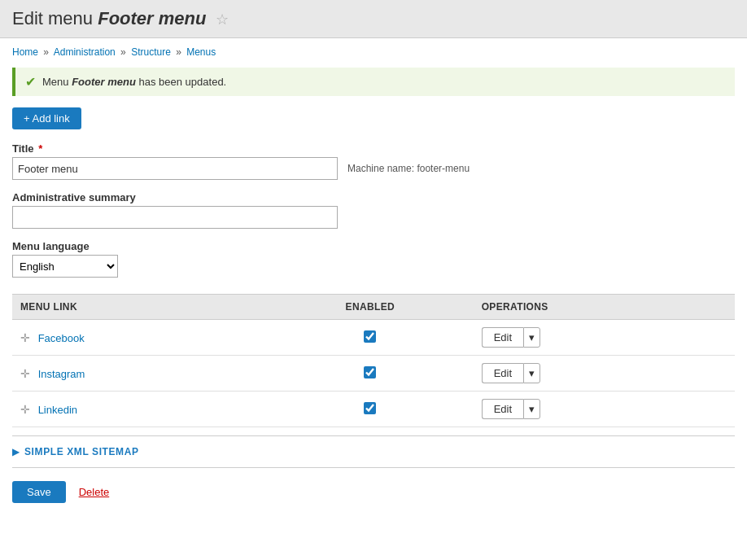 Image resolution: width=747 pixels, height=560 pixels. I want to click on dropdown-arrow-instagram: ▾, so click(532, 373).